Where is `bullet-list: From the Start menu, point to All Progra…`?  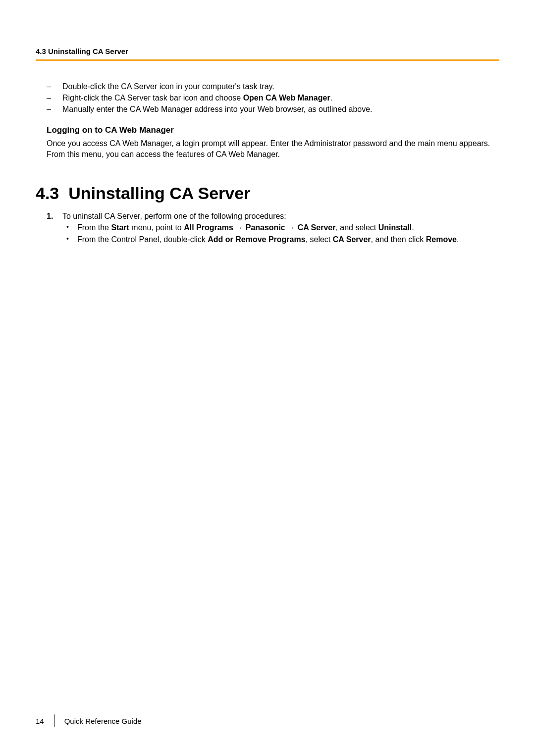 bullet-list: From the Start menu, point to All Progra… is located at coordinates (281, 234).